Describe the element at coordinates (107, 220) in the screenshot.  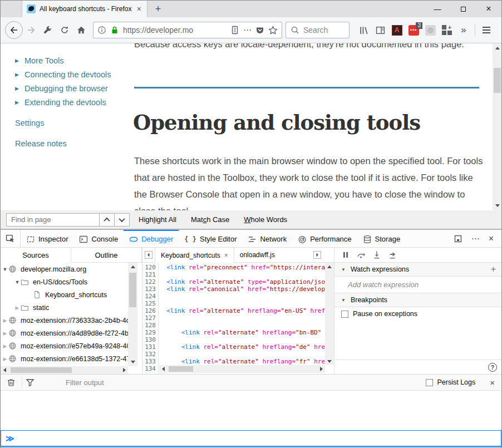
I see `find-previous-button` at that location.